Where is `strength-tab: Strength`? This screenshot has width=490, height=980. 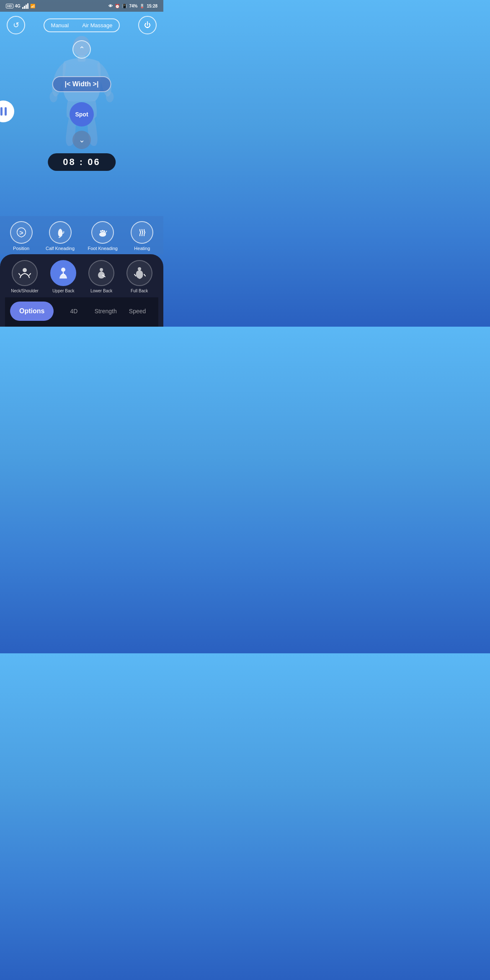
strength-tab: Strength is located at coordinates (106, 311).